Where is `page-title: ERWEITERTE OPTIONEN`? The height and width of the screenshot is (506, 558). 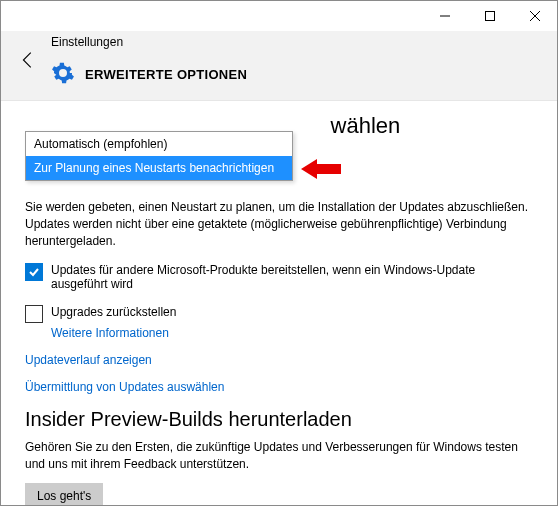 page-title: ERWEITERTE OPTIONEN is located at coordinates (166, 74).